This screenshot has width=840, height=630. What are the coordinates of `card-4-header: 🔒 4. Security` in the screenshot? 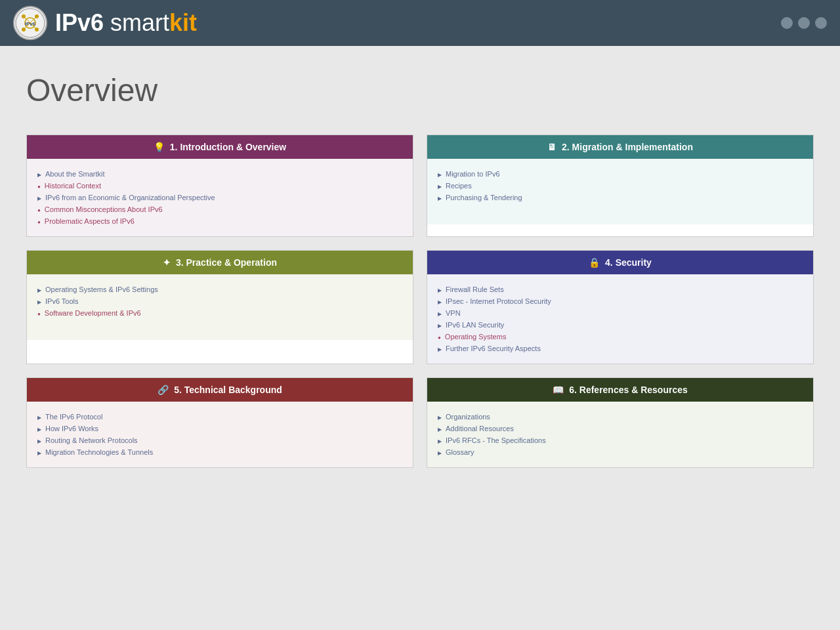 It's located at (620, 262).